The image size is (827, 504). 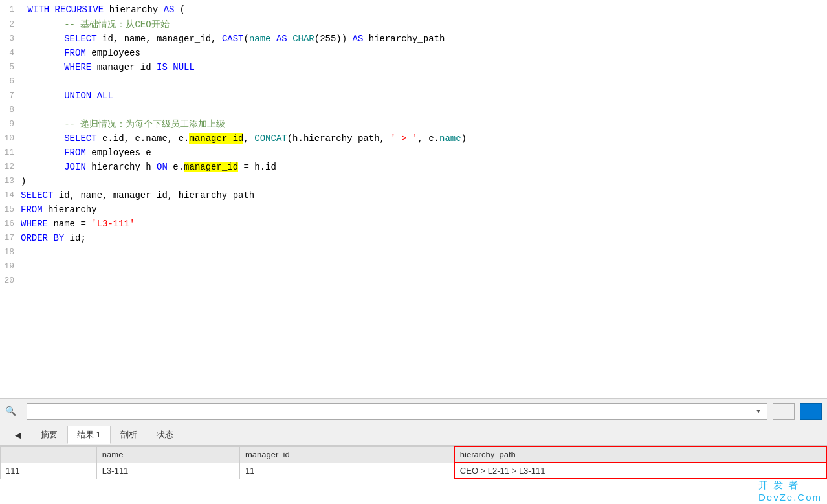 I want to click on line-content: FROM employees e, so click(x=423, y=153).